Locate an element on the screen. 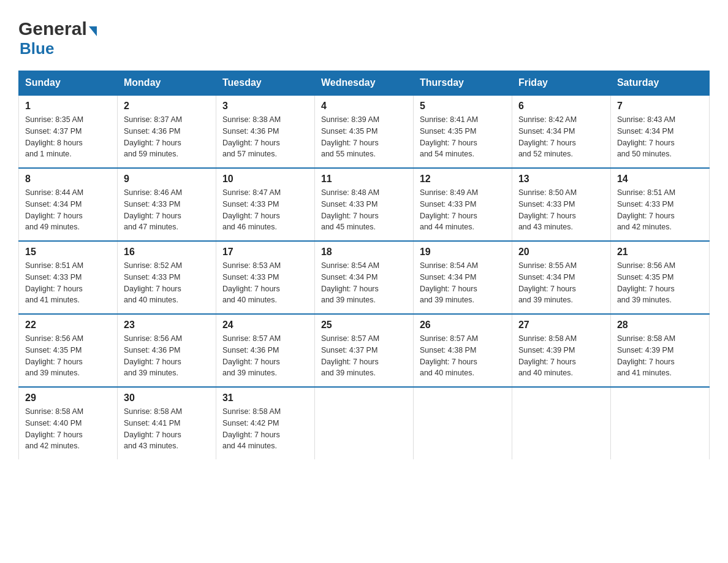 The width and height of the screenshot is (728, 563). day-info: Sunrise: 8:48 AMSunset: 4:33 PMDaylight:… is located at coordinates (364, 210).